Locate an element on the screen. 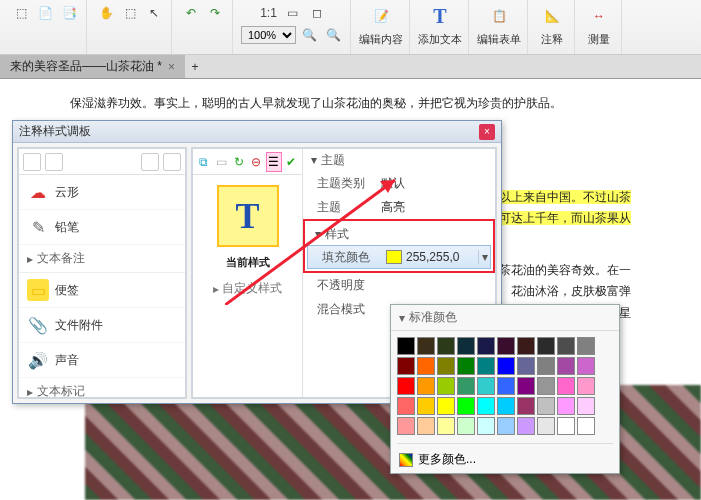 The image size is (701, 500). refresh-icon: ↻ is located at coordinates (239, 162).